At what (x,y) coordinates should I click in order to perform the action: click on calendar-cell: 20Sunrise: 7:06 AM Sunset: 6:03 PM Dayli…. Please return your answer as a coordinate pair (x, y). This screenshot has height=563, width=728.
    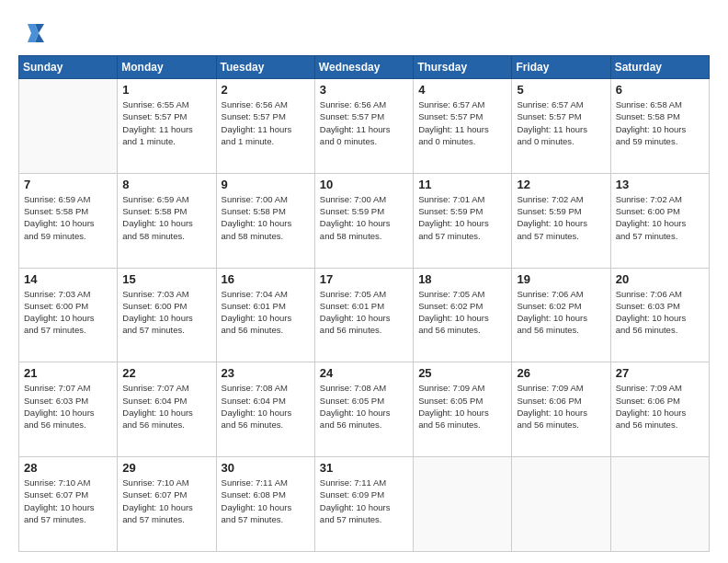
    Looking at the image, I should click on (660, 315).